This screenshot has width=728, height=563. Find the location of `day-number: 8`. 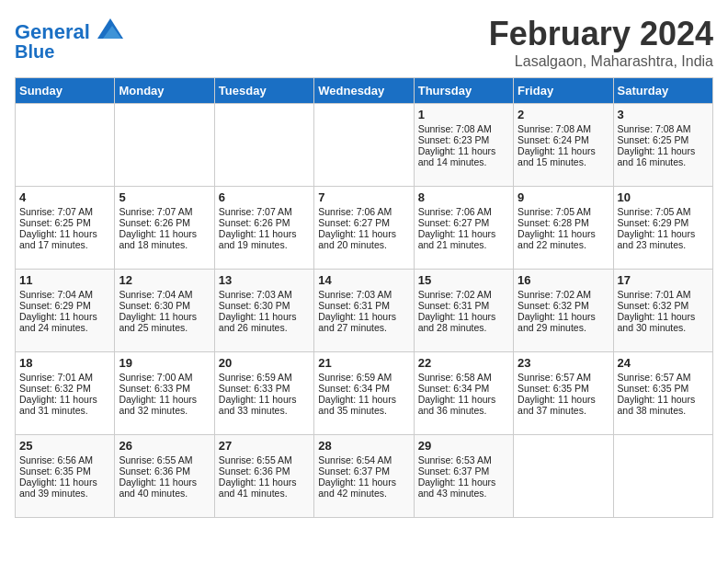

day-number: 8 is located at coordinates (463, 197).